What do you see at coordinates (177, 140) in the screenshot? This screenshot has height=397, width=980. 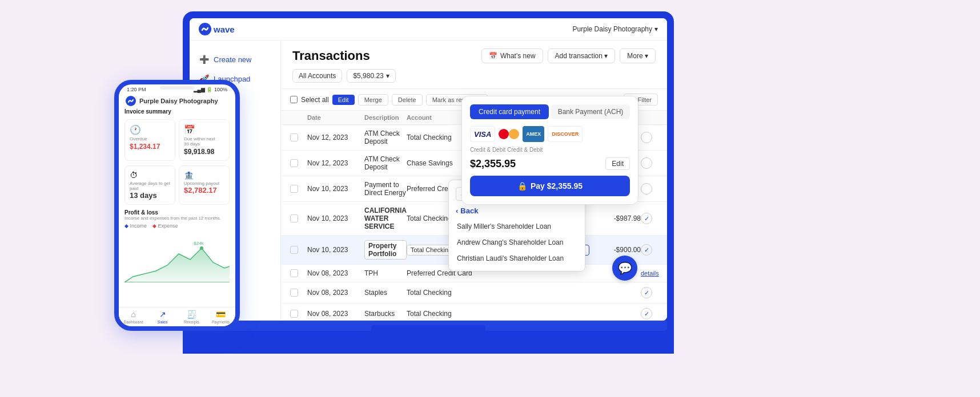 I see `invoice-cards: 🕐 Overdue $1,234.17 📅 Due within next 30…` at bounding box center [177, 140].